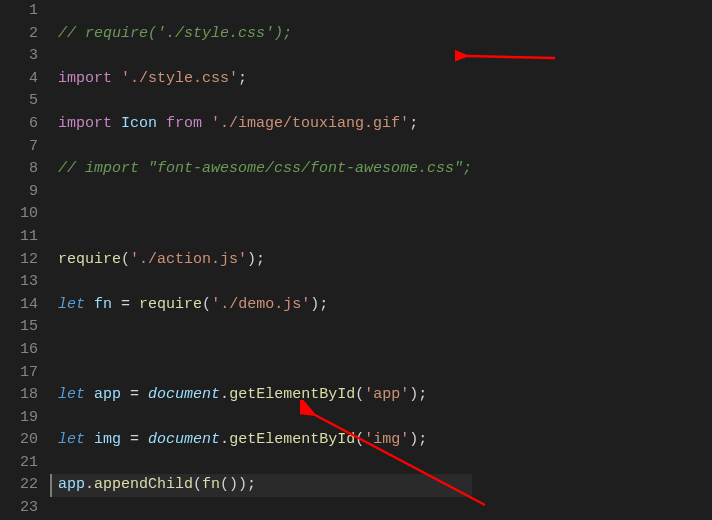 The height and width of the screenshot is (520, 712). Describe the element at coordinates (26, 214) in the screenshot. I see `line-number: 10` at that location.